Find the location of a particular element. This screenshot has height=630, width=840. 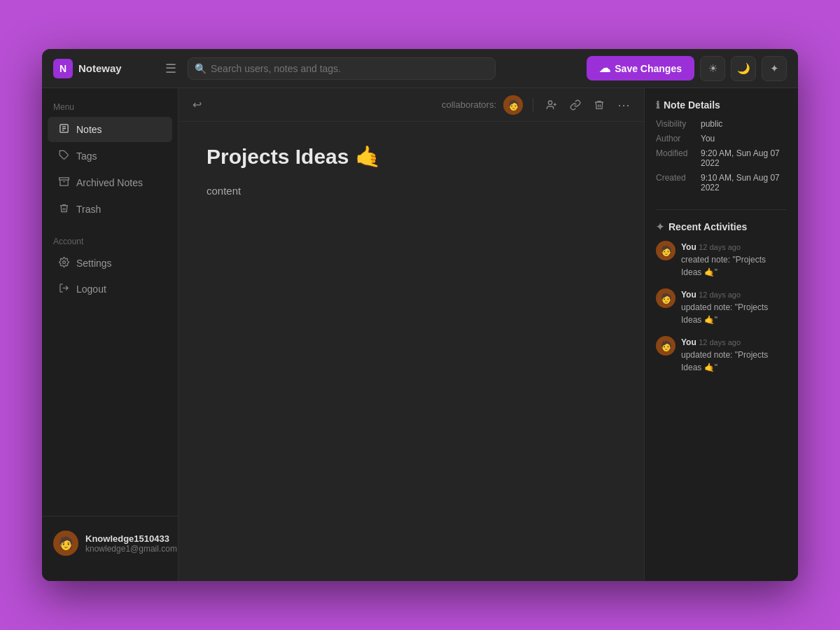

settings-label: Settings is located at coordinates (94, 263).